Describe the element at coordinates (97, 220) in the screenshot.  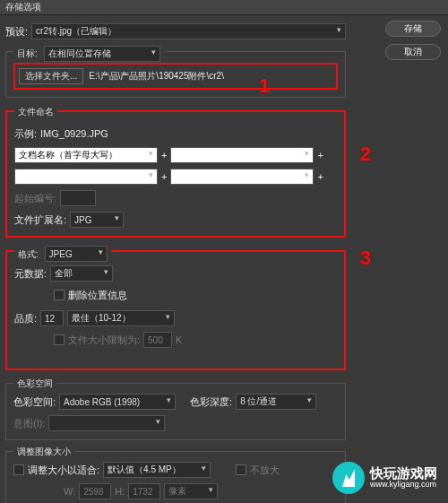
I see `ext-select` at that location.